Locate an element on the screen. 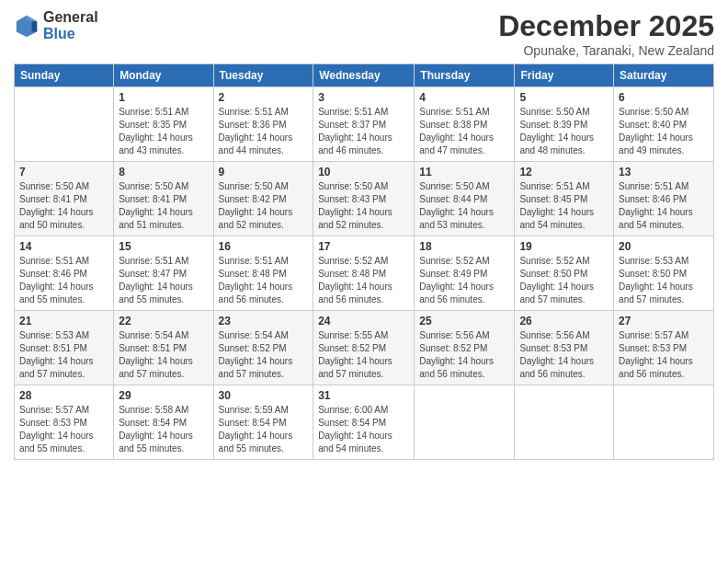 Image resolution: width=728 pixels, height=563 pixels. sunset-text: Sunset: 8:40 PM is located at coordinates (653, 125).